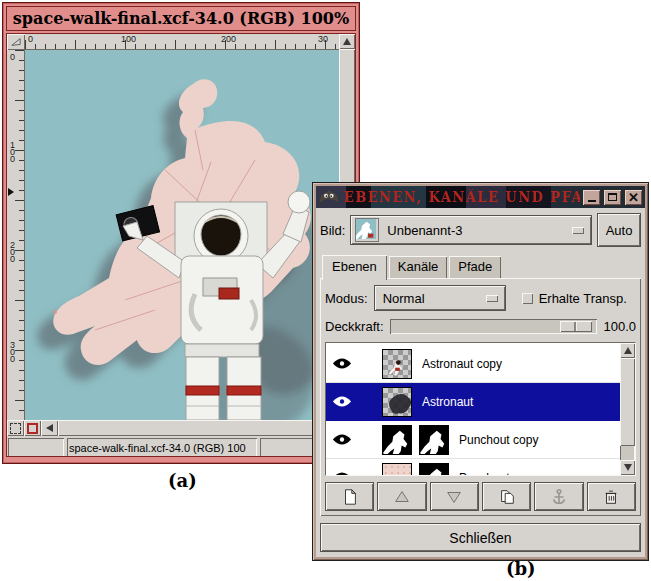  I want to click on v-ruler-label: 1 0 0, so click(12, 152).